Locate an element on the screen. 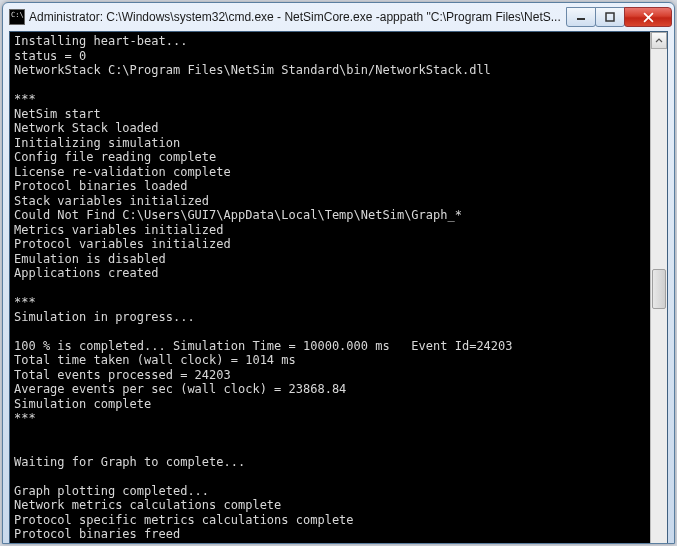 The width and height of the screenshot is (677, 546). maximize-icon is located at coordinates (610, 17).